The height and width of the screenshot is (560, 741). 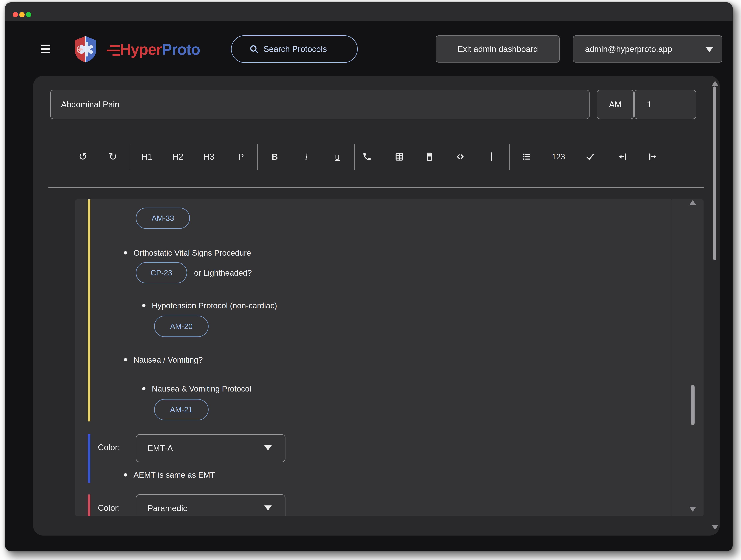 I want to click on list-item: Hypotension Protocol (non-cardiac), so click(x=210, y=306).